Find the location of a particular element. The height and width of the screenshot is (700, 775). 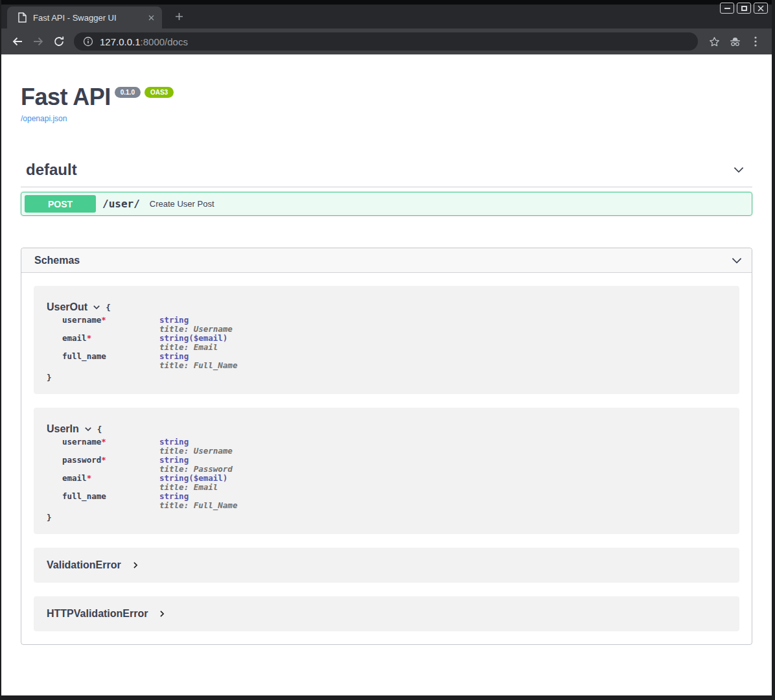

url-host: 127.0.0.1 is located at coordinates (121, 41).